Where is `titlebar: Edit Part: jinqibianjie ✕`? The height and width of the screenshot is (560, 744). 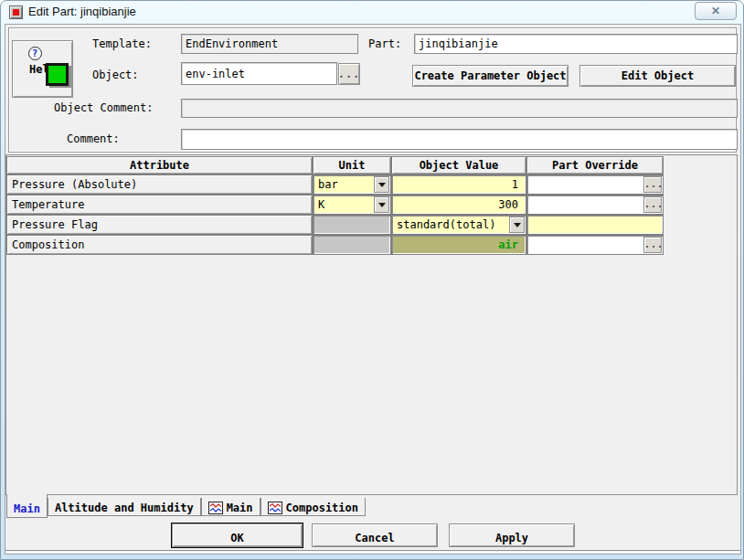
titlebar: Edit Part: jinqibianjie ✕ is located at coordinates (372, 13).